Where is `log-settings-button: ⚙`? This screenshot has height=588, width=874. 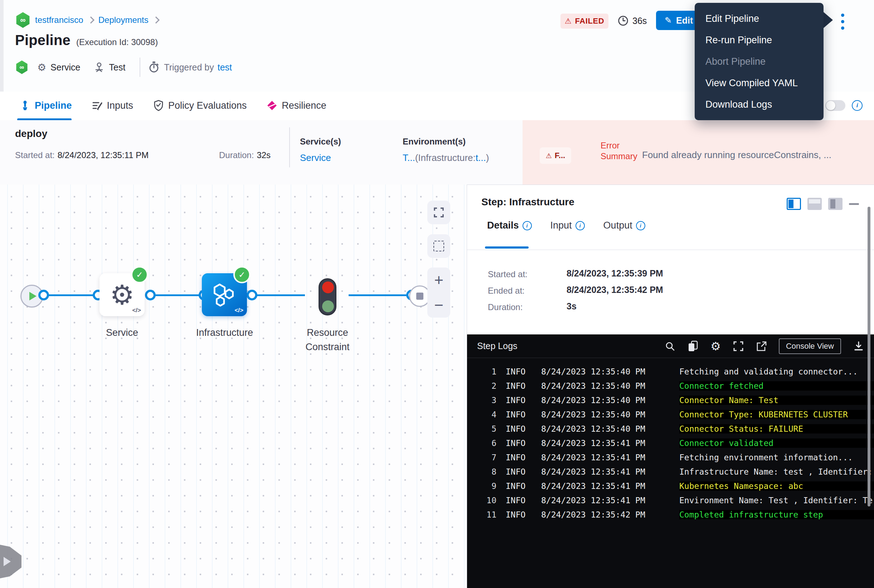
log-settings-button: ⚙ is located at coordinates (716, 346).